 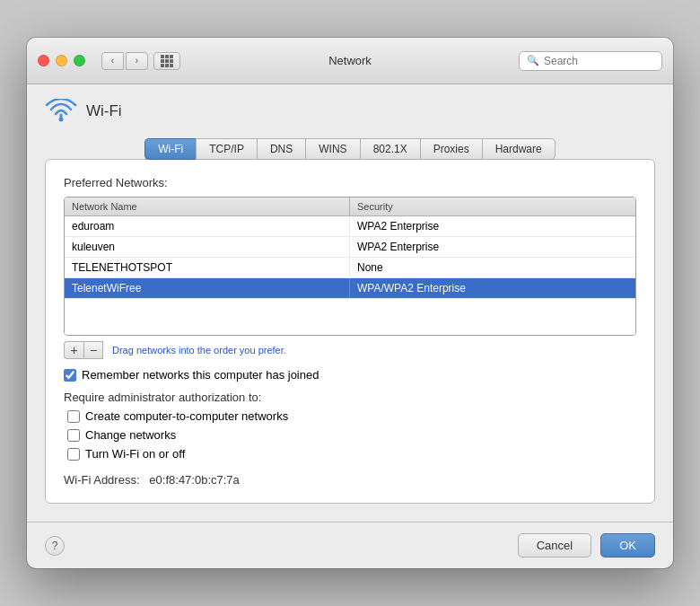 What do you see at coordinates (352, 417) in the screenshot?
I see `auth-checkbox-row-1: Create computer-to-computer networks` at bounding box center [352, 417].